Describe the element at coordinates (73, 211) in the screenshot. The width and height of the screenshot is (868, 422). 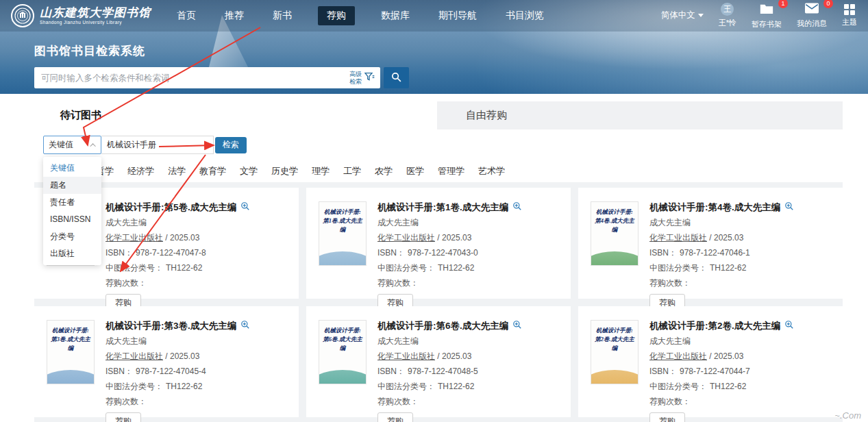
I see `field-select-dropdown: 关键值 题名 责任者 ISBN/ISSN 分类号 出版社` at that location.